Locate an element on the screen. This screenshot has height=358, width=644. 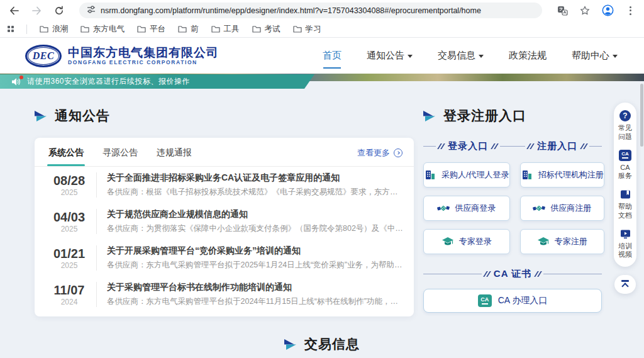
notice-row: 08/28 2025 关于全面推进非招标采购业务CA认证及电子签章应用的通知 各… is located at coordinates (224, 185).